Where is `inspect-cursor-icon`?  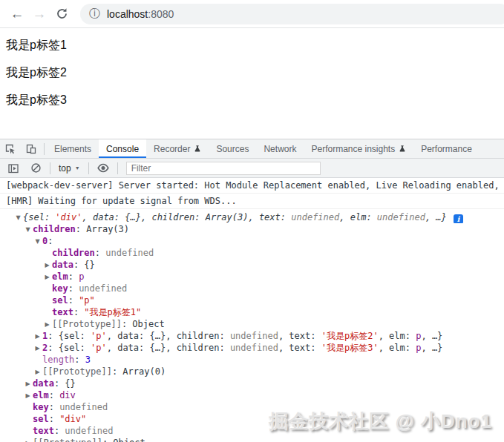 inspect-cursor-icon is located at coordinates (10, 149).